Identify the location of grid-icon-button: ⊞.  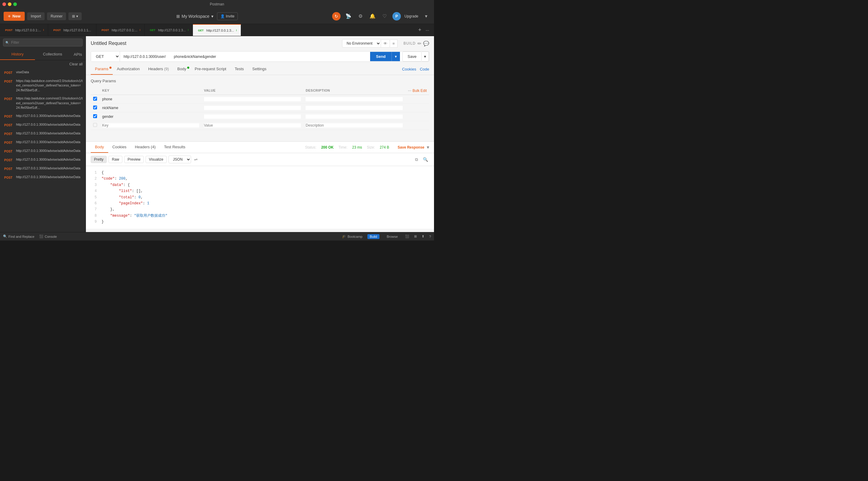
(415, 236).